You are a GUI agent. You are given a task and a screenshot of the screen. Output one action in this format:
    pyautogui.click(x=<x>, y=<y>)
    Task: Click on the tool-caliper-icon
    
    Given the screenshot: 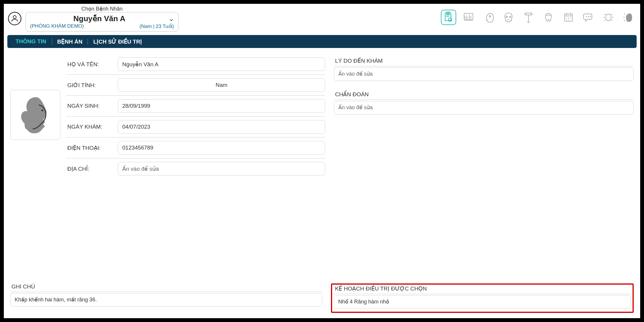 What is the action you would take?
    pyautogui.click(x=528, y=17)
    